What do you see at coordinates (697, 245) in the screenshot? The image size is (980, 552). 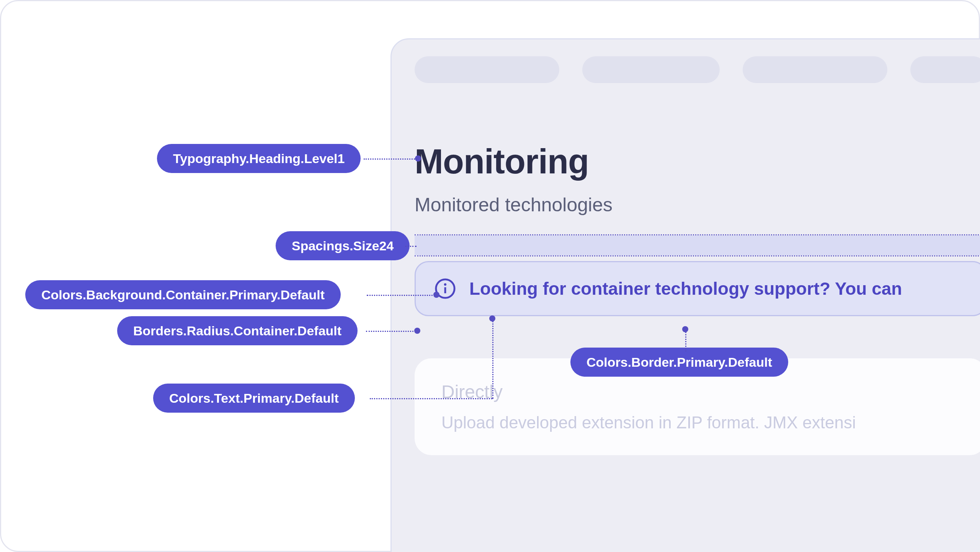 I see `spacing-size24-indicator` at bounding box center [697, 245].